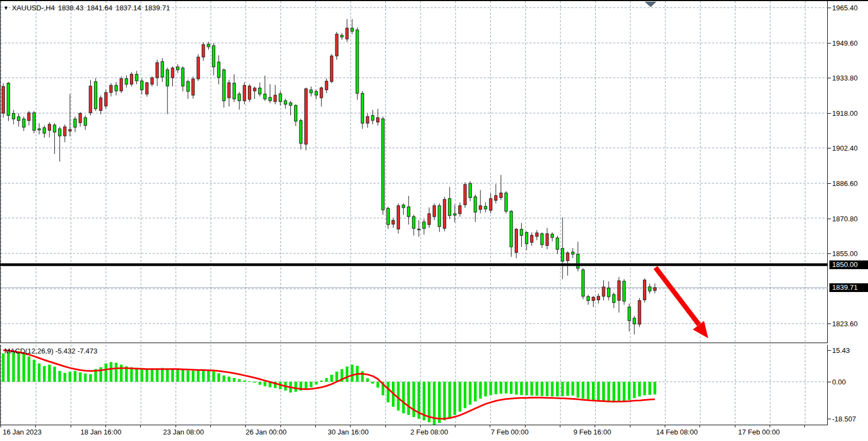 This screenshot has width=868, height=441. Describe the element at coordinates (849, 288) in the screenshot. I see `current-price-badge: 1839.71` at that location.